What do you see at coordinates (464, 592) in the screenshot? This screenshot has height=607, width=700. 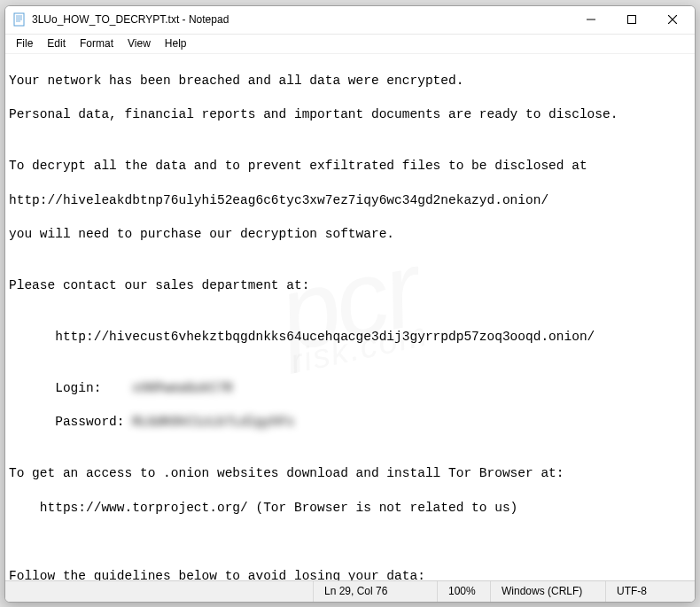 I see `status-zoom: 100%` at bounding box center [464, 592].